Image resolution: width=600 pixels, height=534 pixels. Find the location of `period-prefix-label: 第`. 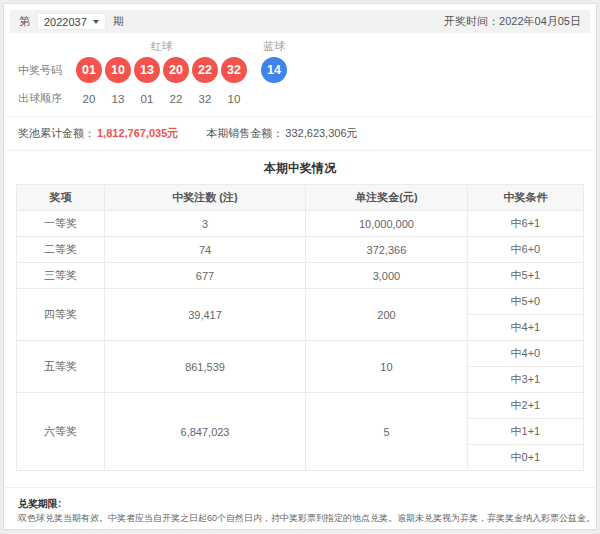

period-prefix-label: 第 is located at coordinates (24, 22).